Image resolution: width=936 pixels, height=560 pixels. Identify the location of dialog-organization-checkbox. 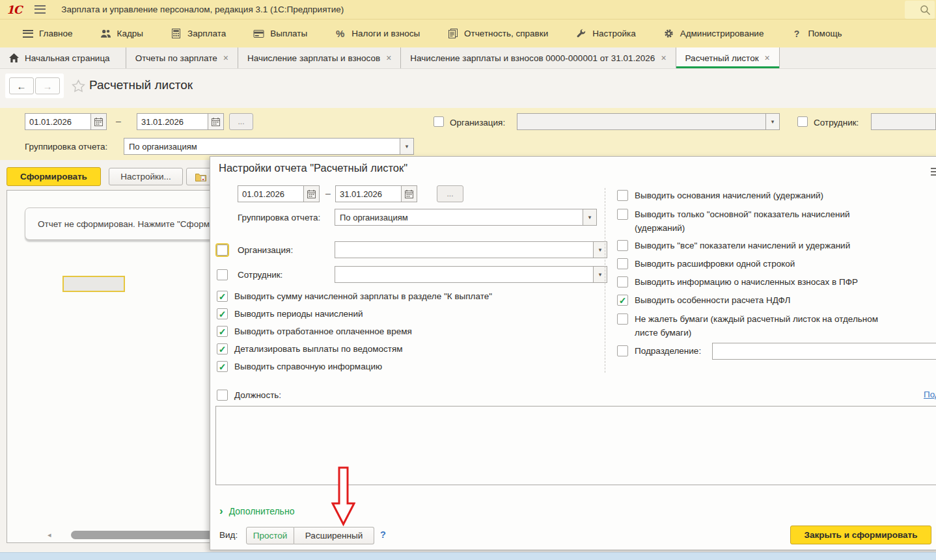
(223, 250).